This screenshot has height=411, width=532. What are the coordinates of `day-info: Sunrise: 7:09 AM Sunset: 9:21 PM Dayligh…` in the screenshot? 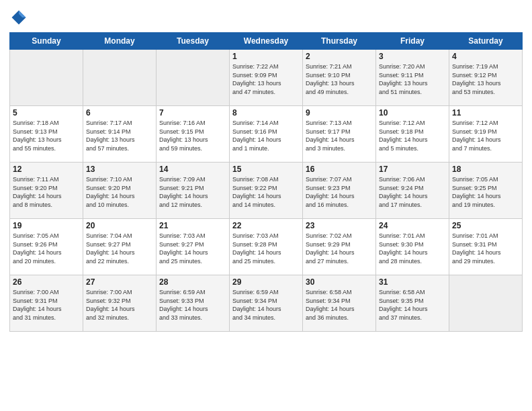 It's located at (193, 192).